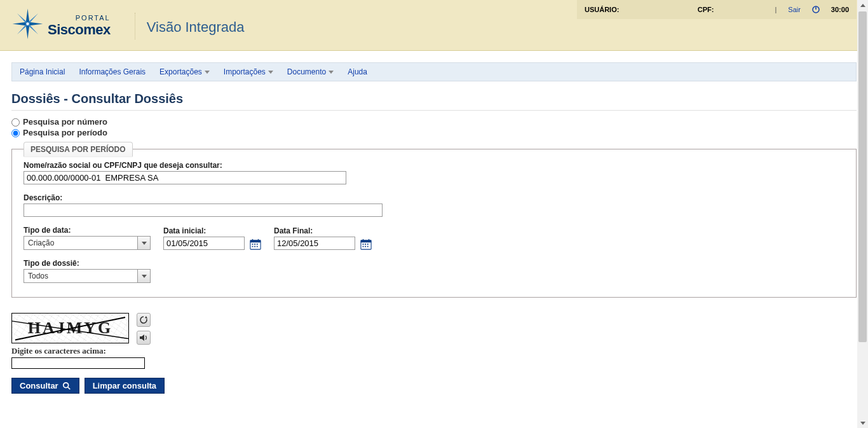 This screenshot has height=428, width=868. Describe the element at coordinates (434, 72) in the screenshot. I see `main-nav: Página Inicial Informações Gerais Export…` at that location.